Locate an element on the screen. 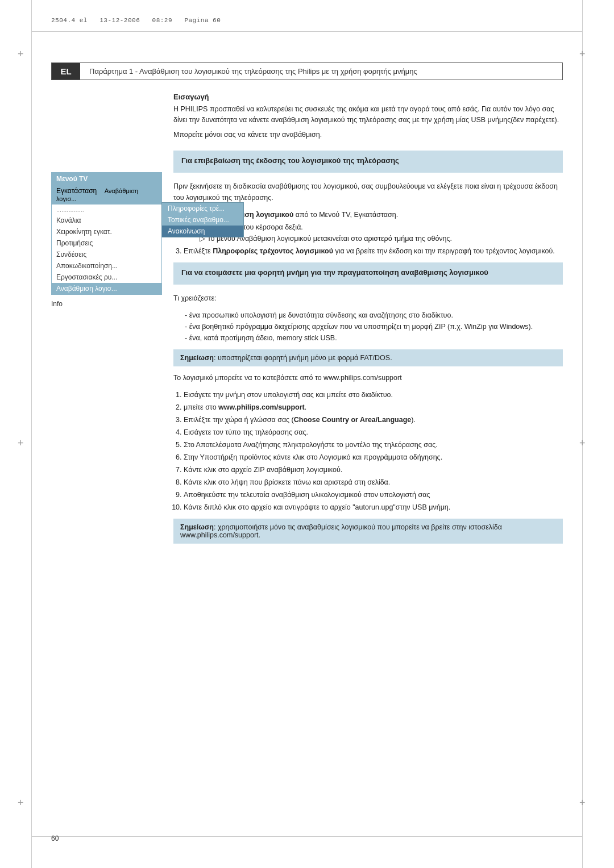 The height and width of the screenshot is (868, 614). sidebar-submenu: Πληροφορίες τρέ... Τοπικές αναβαθμο... Α… is located at coordinates (202, 220).